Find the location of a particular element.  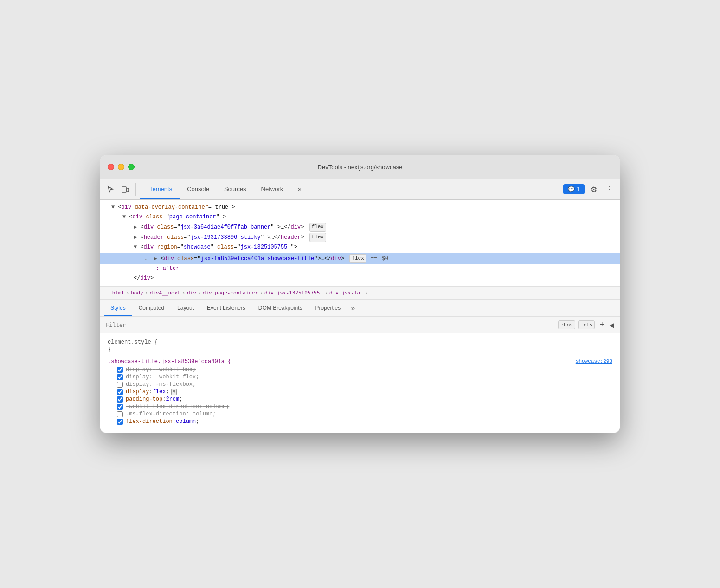

sub-tab-event-listeners: Event Listeners is located at coordinates (226, 308).